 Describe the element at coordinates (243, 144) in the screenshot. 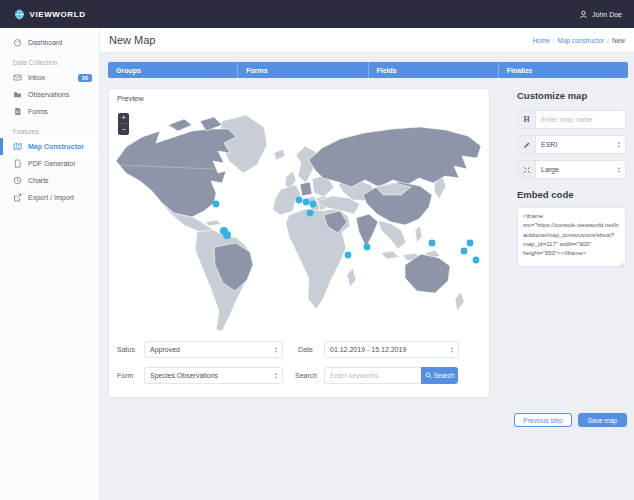

I see `country-greenland` at that location.